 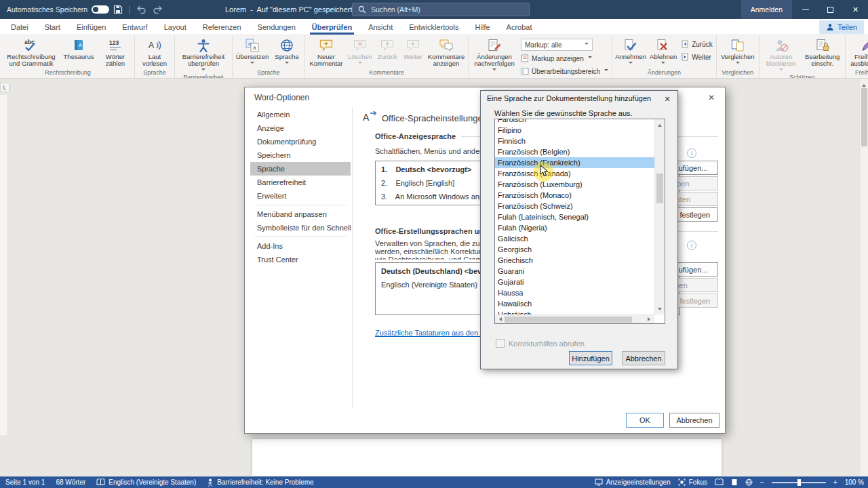 I want to click on ok-button: OK, so click(x=645, y=420).